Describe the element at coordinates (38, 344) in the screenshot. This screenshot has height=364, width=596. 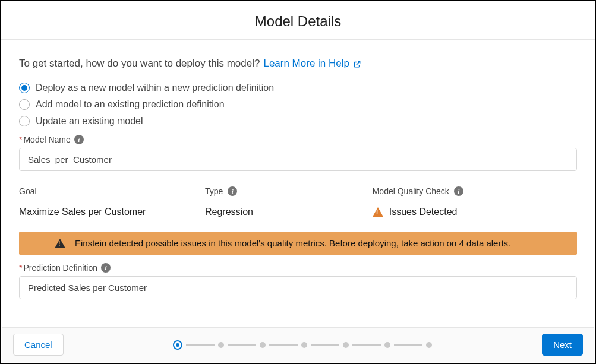
I see `cancel-button: Cancel` at that location.